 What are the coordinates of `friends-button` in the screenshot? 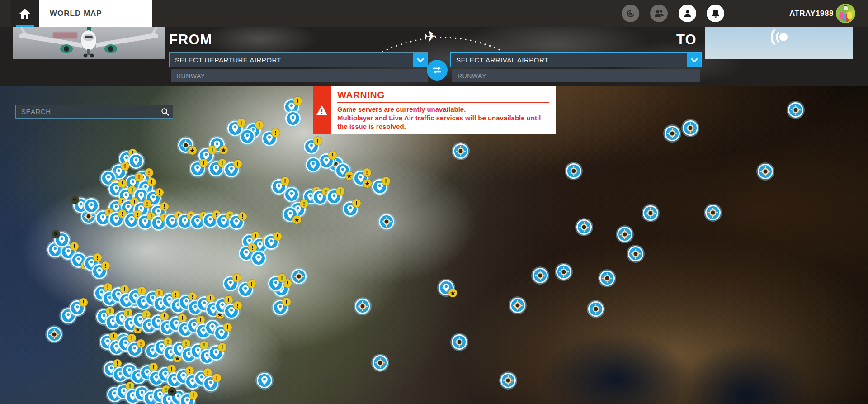 It's located at (659, 14).